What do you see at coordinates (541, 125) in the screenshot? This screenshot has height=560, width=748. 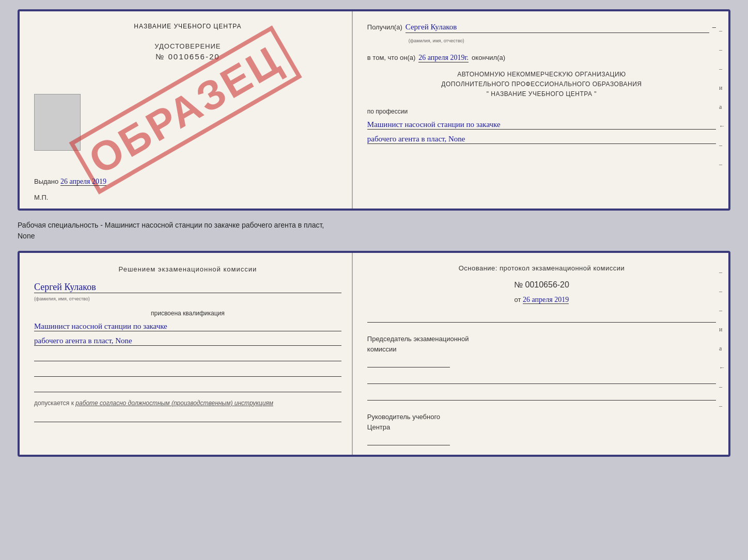 I see `prof-value-line1: Машинист насосной станции по закачке` at bounding box center [541, 125].